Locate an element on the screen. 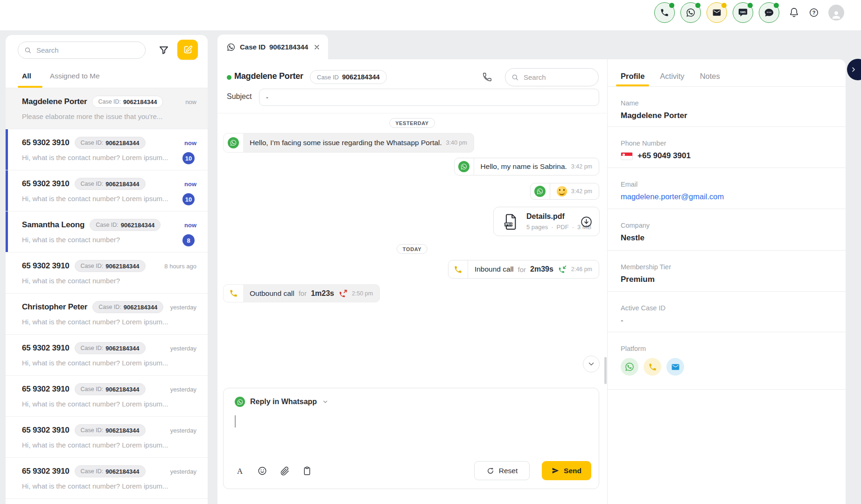  field-value: Premium is located at coordinates (733, 280).